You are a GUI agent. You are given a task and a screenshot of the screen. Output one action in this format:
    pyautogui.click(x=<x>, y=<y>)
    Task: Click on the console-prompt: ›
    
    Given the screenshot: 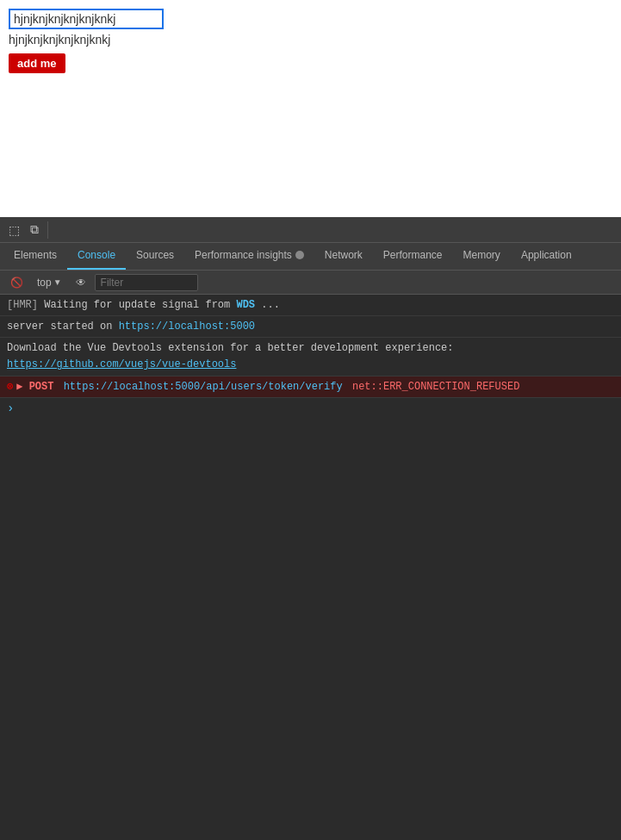 What is the action you would take?
    pyautogui.click(x=310, y=408)
    